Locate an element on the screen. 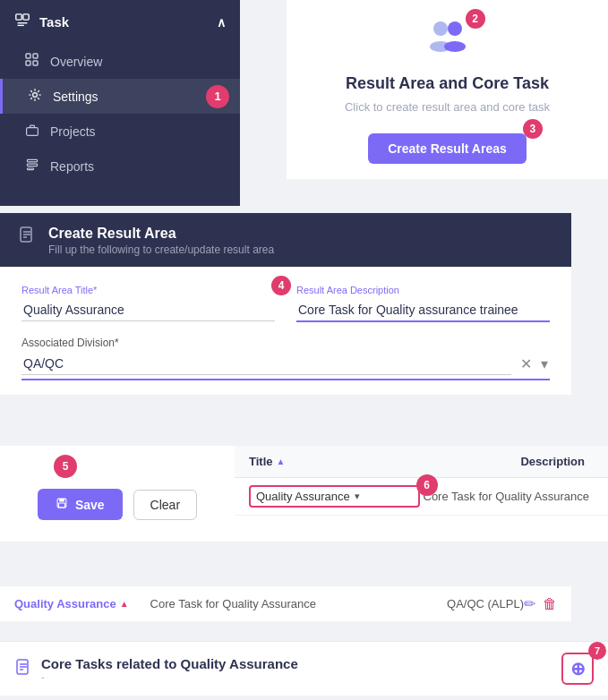 The image size is (608, 700). sidebar-item-overview: Overview is located at coordinates (120, 61).